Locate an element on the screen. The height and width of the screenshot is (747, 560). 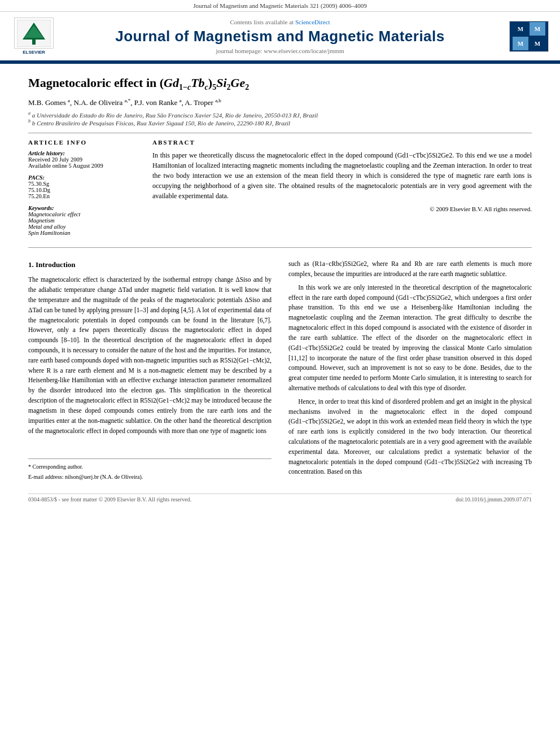
article-history: Article history: Received 20 July 2009 A… is located at coordinates (85, 159).